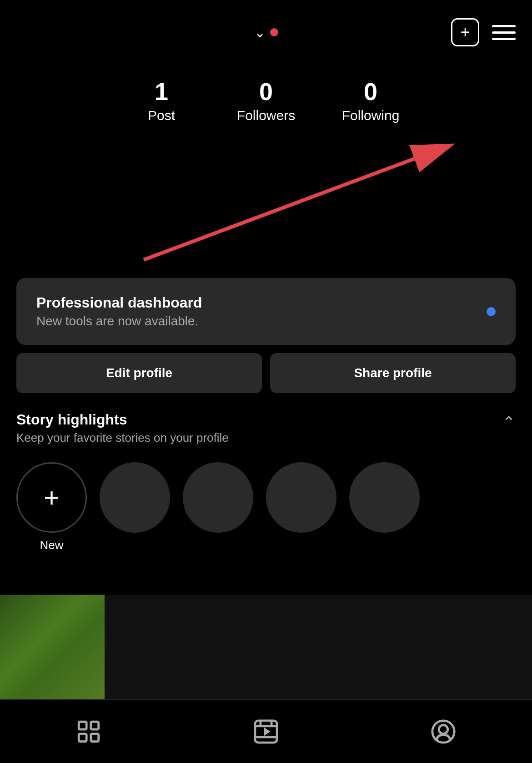 The image size is (532, 763). Describe the element at coordinates (266, 28) in the screenshot. I see `top-bar: ⌄ +` at that location.